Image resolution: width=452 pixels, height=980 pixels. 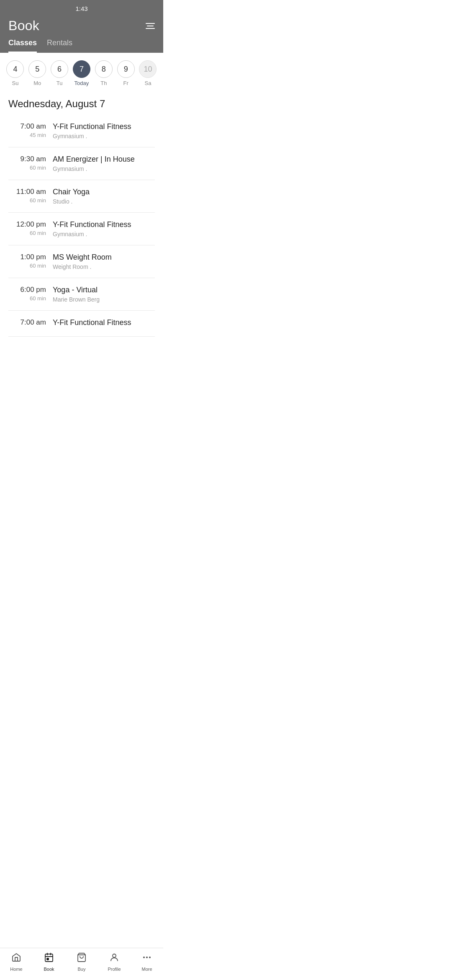 I want to click on filter-icon-line2, so click(x=150, y=26).